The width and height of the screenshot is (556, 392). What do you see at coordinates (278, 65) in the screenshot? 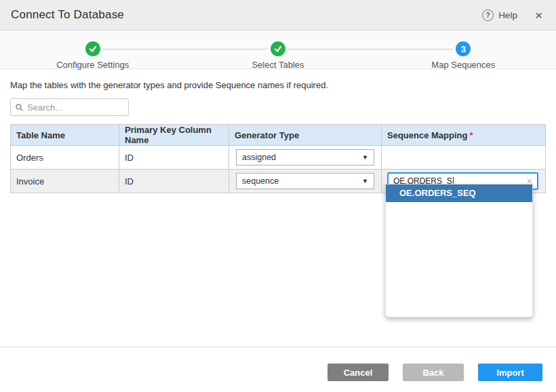
I see `step-label: Select Tables` at bounding box center [278, 65].